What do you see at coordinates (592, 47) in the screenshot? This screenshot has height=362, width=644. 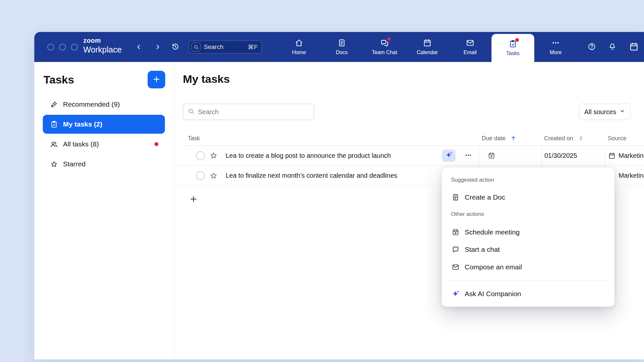 I see `help-button` at bounding box center [592, 47].